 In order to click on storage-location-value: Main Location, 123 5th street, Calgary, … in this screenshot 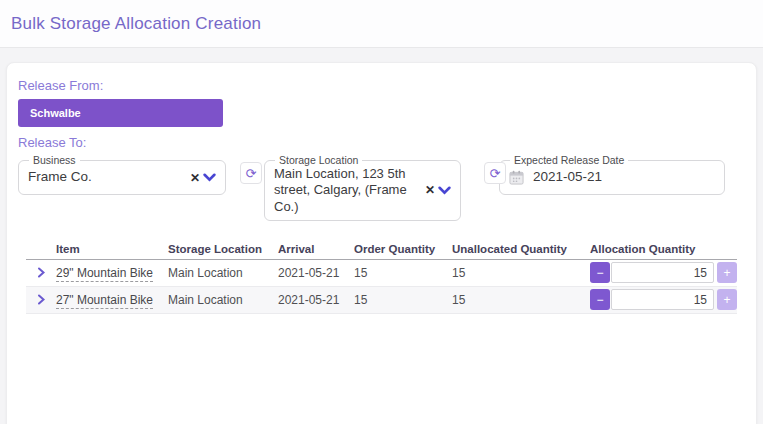, I will do `click(348, 190)`.